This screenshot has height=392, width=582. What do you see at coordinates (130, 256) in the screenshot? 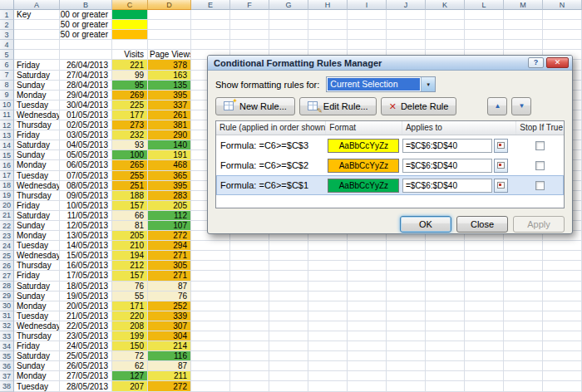
I see `cell-C25: 194` at bounding box center [130, 256].